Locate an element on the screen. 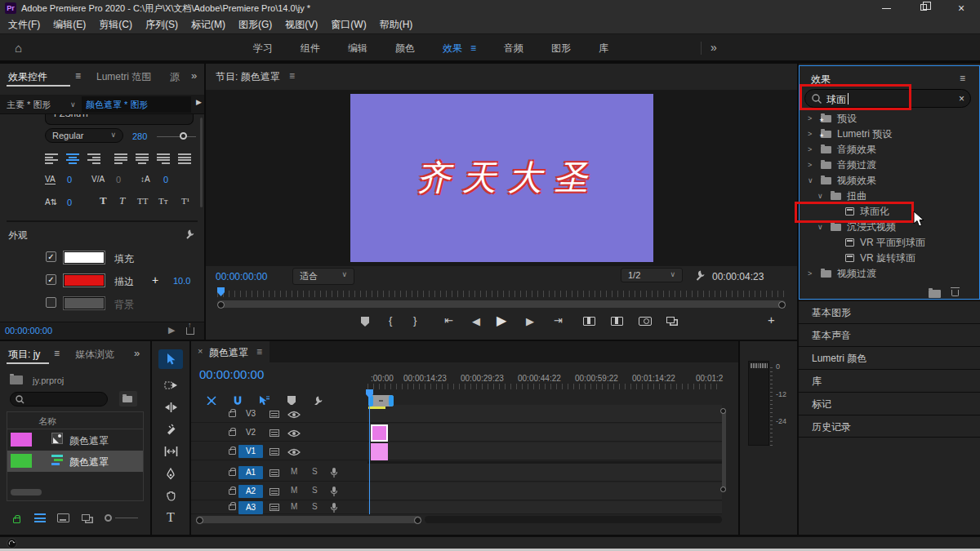  go-to-out-icon: ⇥ is located at coordinates (559, 320).